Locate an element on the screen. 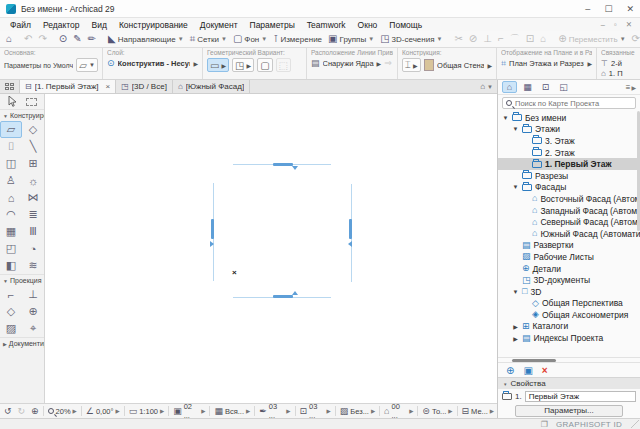 This screenshot has height=429, width=640. tab-3d-all: ◳[3D / Все] is located at coordinates (144, 86).